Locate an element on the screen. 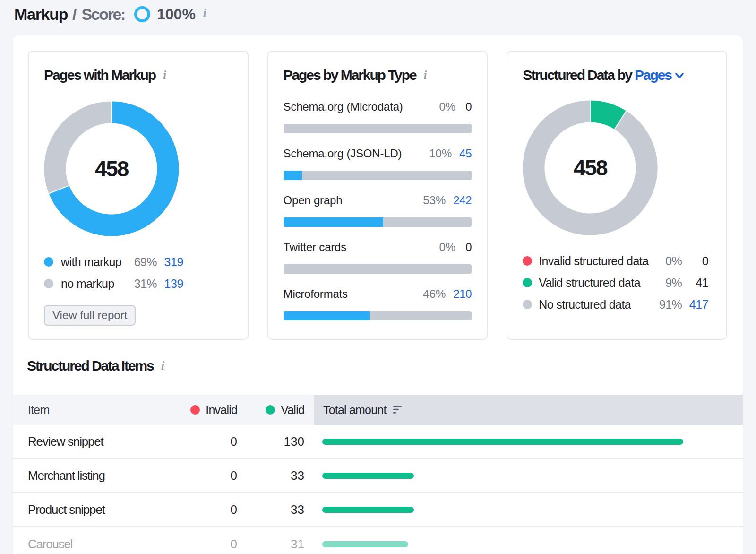  column-header-total-amount: Total amount is located at coordinates (528, 410).